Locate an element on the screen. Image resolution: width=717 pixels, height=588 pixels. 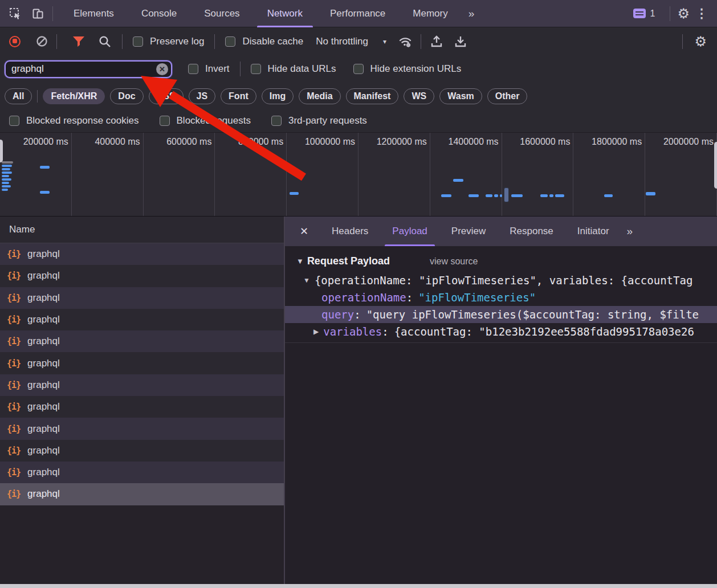
filter-type-other: Other is located at coordinates (507, 96).